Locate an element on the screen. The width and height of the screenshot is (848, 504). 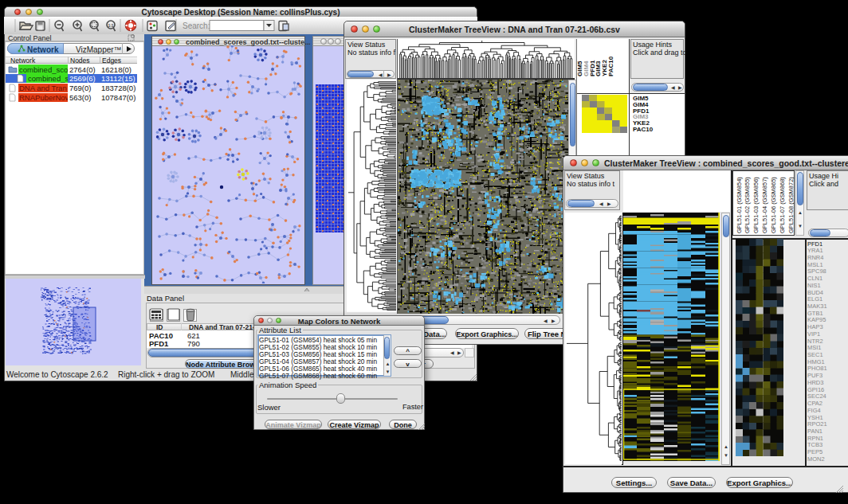
svg-text: Search: is located at coordinates (196, 25).